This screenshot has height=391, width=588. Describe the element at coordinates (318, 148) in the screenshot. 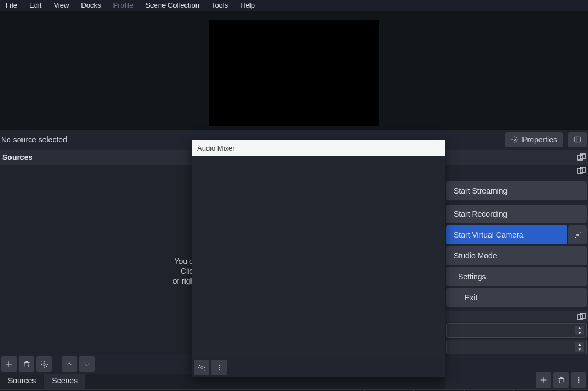

I see `audio-mixer-titlebar: Audio Mixer` at that location.